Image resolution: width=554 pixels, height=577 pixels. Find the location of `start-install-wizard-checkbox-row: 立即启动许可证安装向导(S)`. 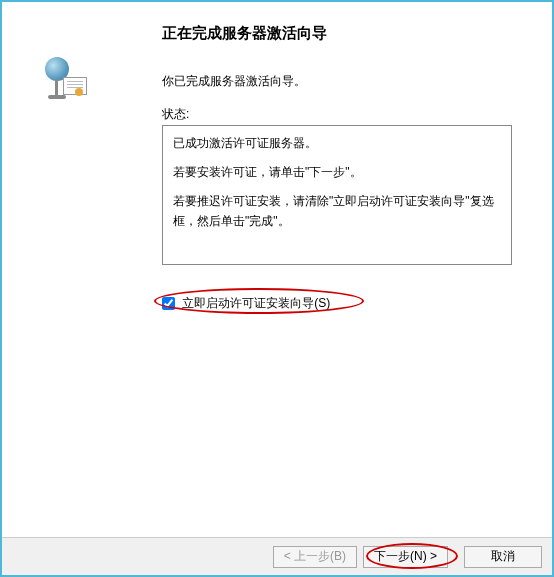

start-install-wizard-checkbox-row: 立即启动许可证安装向导(S) is located at coordinates (246, 304).